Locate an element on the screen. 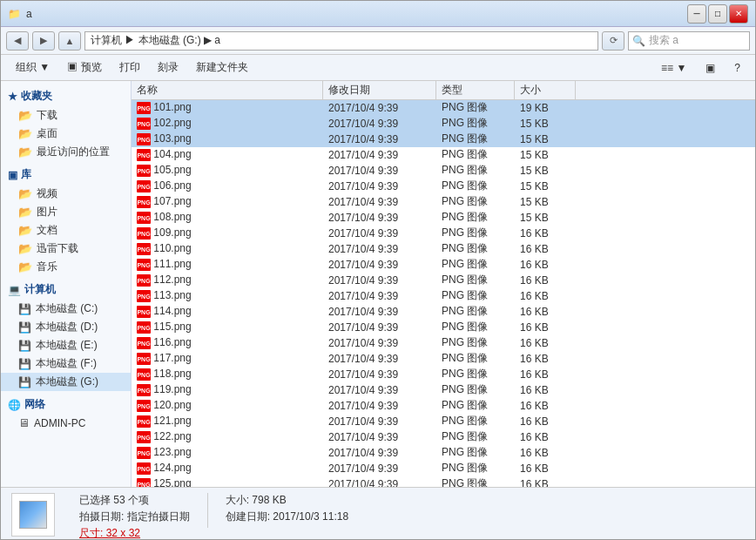  sidebar-item-xunlei: 📂 迅雷下载 is located at coordinates (66, 249).